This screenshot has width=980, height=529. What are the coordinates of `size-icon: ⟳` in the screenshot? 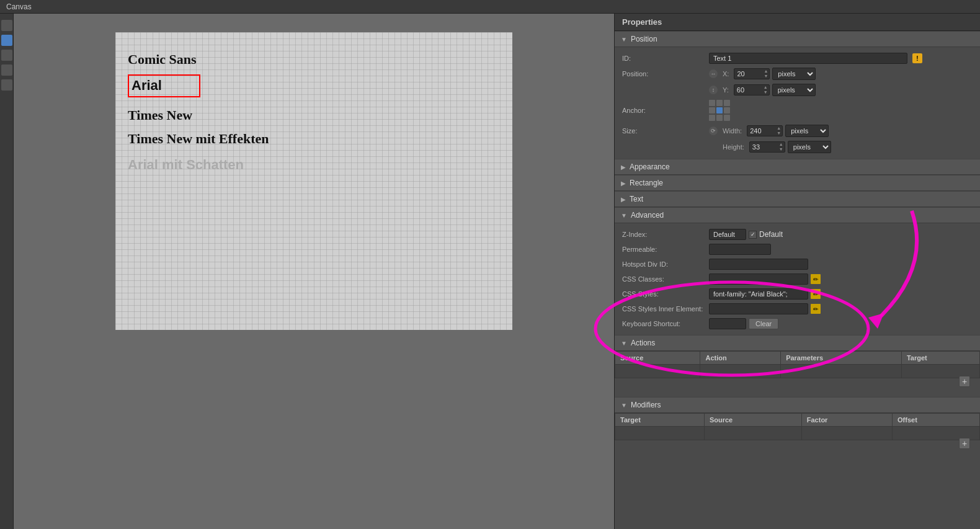 It's located at (713, 131).